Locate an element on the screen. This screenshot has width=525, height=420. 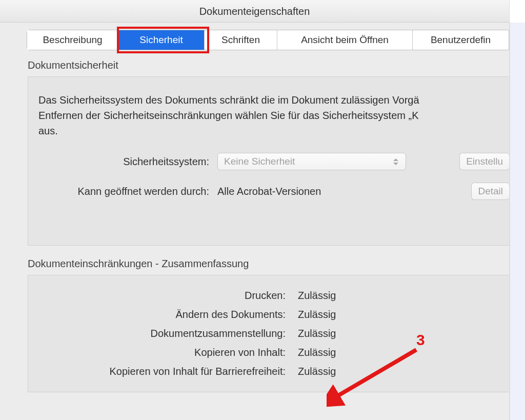
tab-benutzerdefiniert: Benutzerdefin is located at coordinates (460, 40).